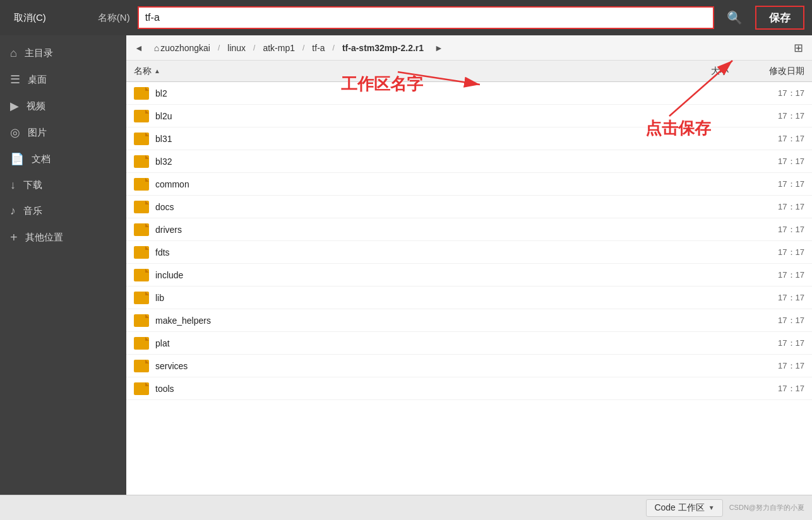 This screenshot has height=520, width=812. What do you see at coordinates (469, 366) in the screenshot?
I see `table-row: services 17：17` at bounding box center [469, 366].